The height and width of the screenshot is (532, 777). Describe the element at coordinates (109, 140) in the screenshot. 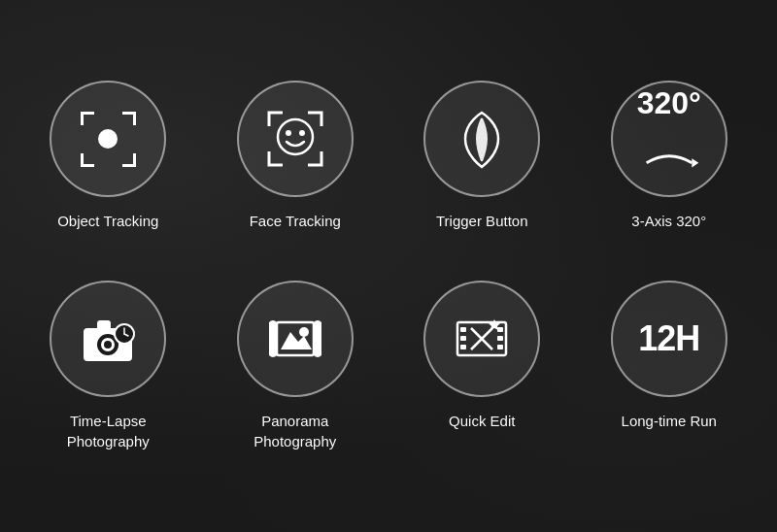

I see `object-tracking-icon` at that location.